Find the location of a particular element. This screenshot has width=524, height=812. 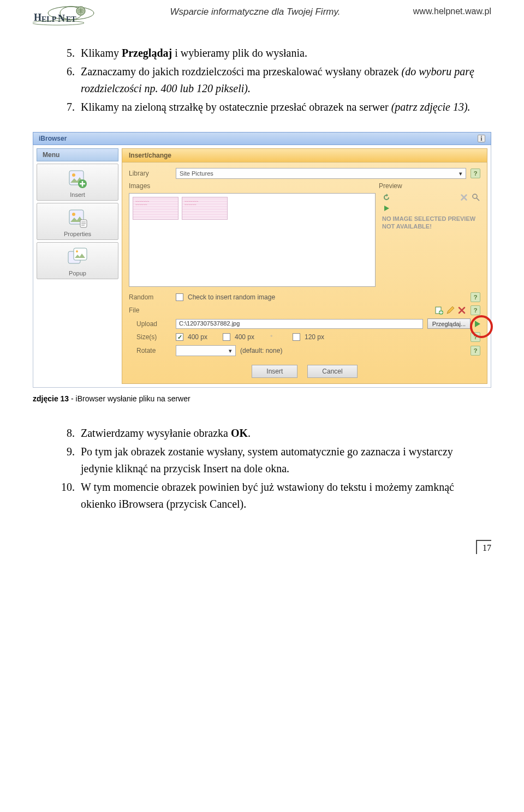

upload-go-highlight is located at coordinates (478, 324).